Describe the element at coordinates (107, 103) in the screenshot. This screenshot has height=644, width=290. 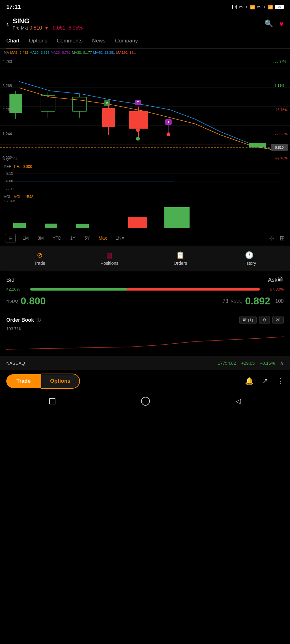
I see `svg-text: B` at that location.